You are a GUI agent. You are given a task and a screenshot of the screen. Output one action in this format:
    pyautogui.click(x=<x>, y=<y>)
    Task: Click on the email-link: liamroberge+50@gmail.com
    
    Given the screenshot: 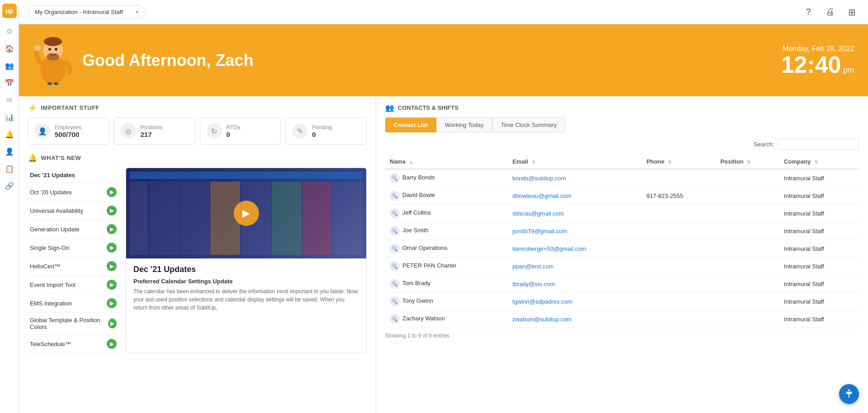 What is the action you would take?
    pyautogui.click(x=549, y=249)
    